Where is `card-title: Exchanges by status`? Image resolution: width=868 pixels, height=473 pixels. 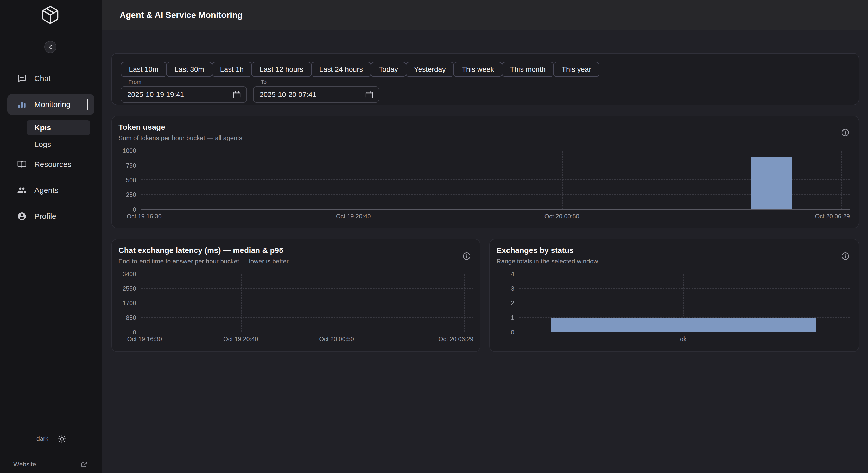
card-title: Exchanges by status is located at coordinates (673, 250).